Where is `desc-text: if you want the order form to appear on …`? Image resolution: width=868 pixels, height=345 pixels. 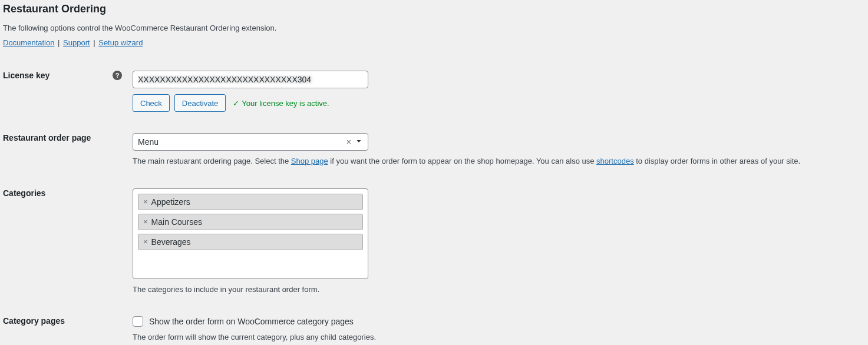
desc-text: if you want the order form to appear on … is located at coordinates (462, 161).